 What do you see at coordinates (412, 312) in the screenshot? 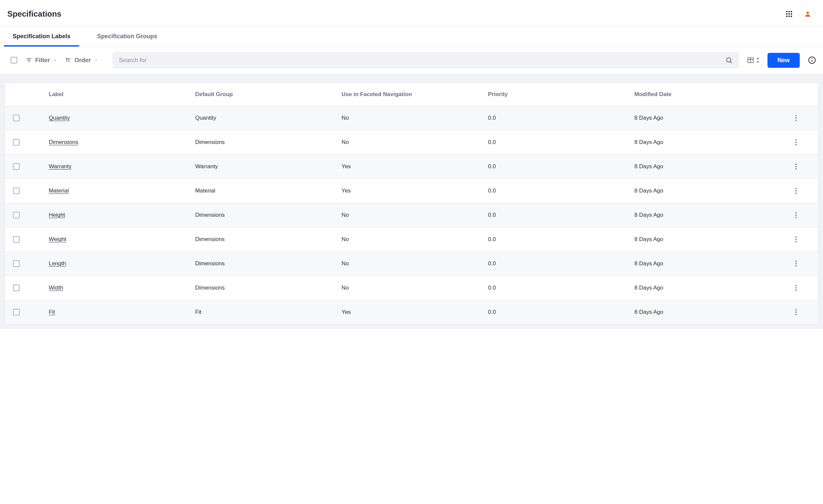
I see `table-row: Fit Fit Yes 0.0 8 Days Ago` at bounding box center [412, 312].